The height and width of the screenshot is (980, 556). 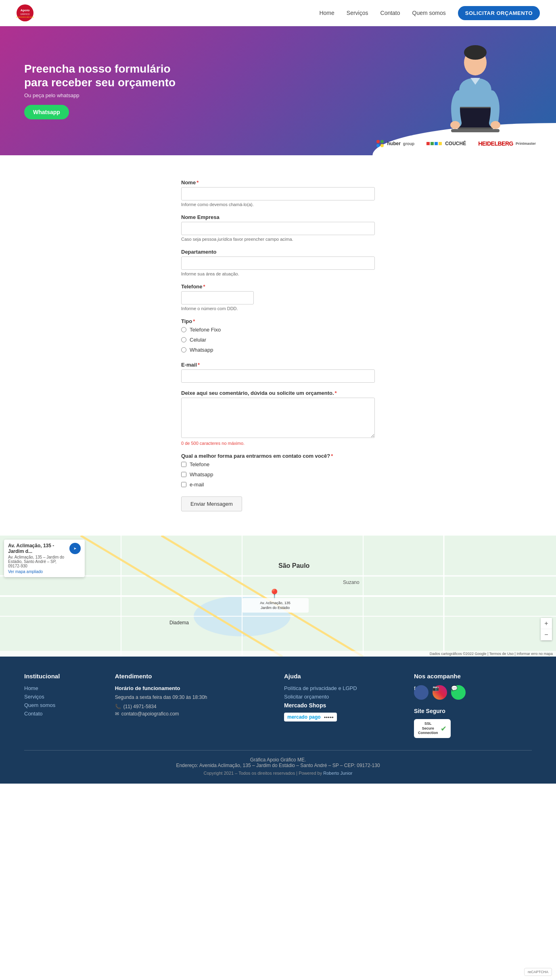 I want to click on telefone-hint: Informe o número com DDD., so click(x=278, y=309).